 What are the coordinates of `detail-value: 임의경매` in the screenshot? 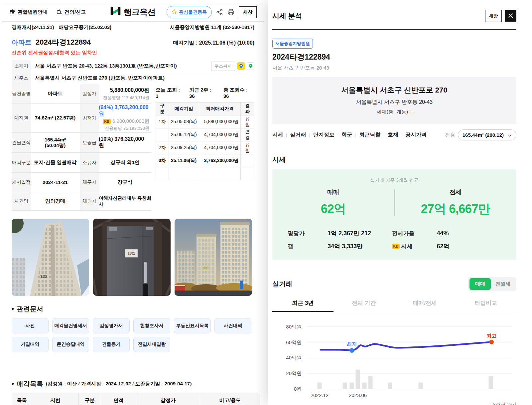 It's located at (55, 201).